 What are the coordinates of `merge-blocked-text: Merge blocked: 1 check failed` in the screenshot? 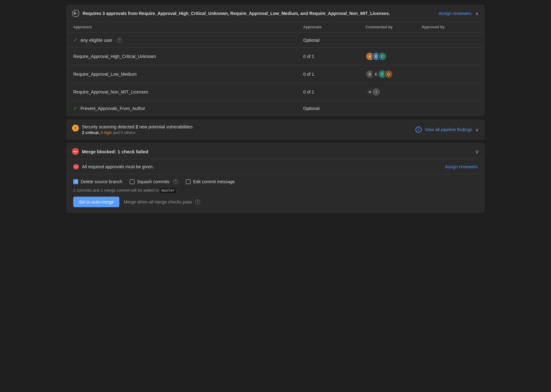 It's located at (115, 151).